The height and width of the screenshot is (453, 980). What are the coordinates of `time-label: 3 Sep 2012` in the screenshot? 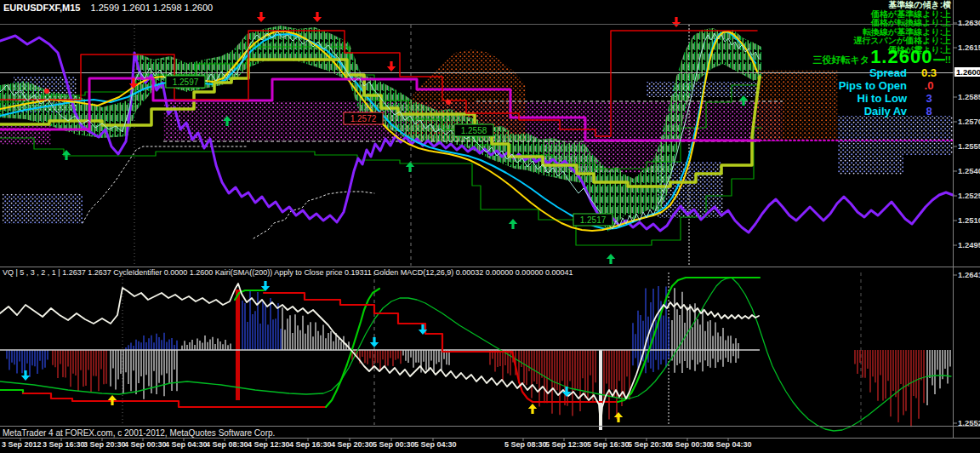 It's located at (22, 444).